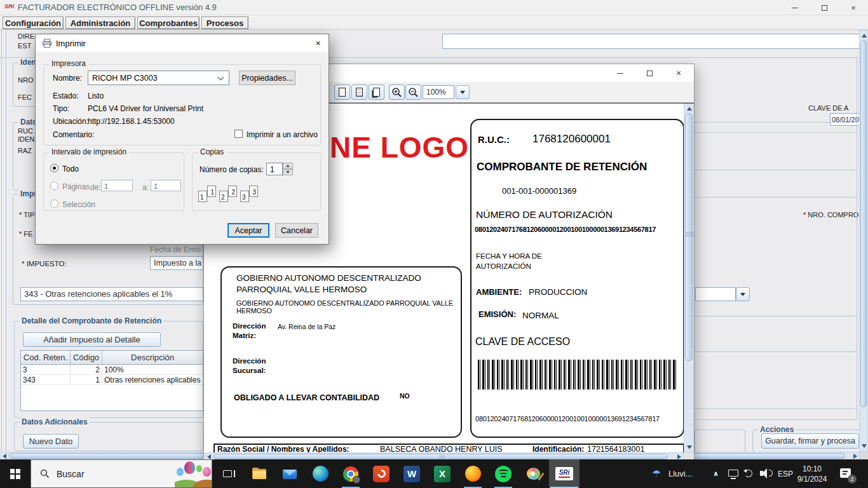 The height and width of the screenshot is (488, 868). What do you see at coordinates (473, 474) in the screenshot?
I see `firefox-icon` at bounding box center [473, 474].